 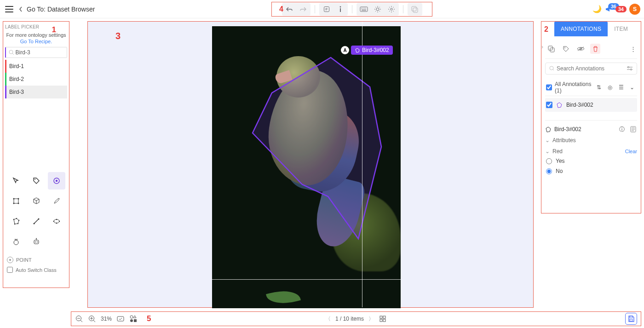 What do you see at coordinates (635, 9) in the screenshot?
I see `avatar: S` at bounding box center [635, 9].